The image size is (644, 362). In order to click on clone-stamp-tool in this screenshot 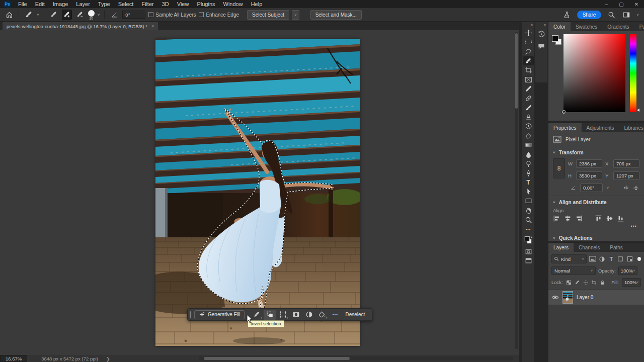, I will do `click(528, 117)`.